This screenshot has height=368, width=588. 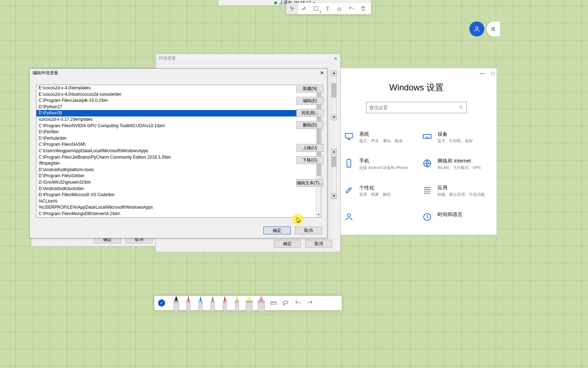 I want to click on path-row: D:\Python38, so click(x=176, y=113).